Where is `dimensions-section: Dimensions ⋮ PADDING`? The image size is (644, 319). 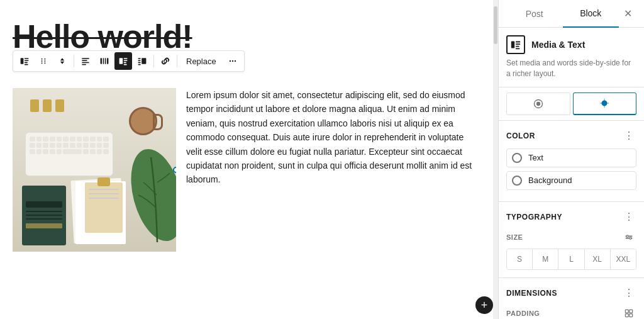
dimensions-section: Dimensions ⋮ PADDING is located at coordinates (571, 298).